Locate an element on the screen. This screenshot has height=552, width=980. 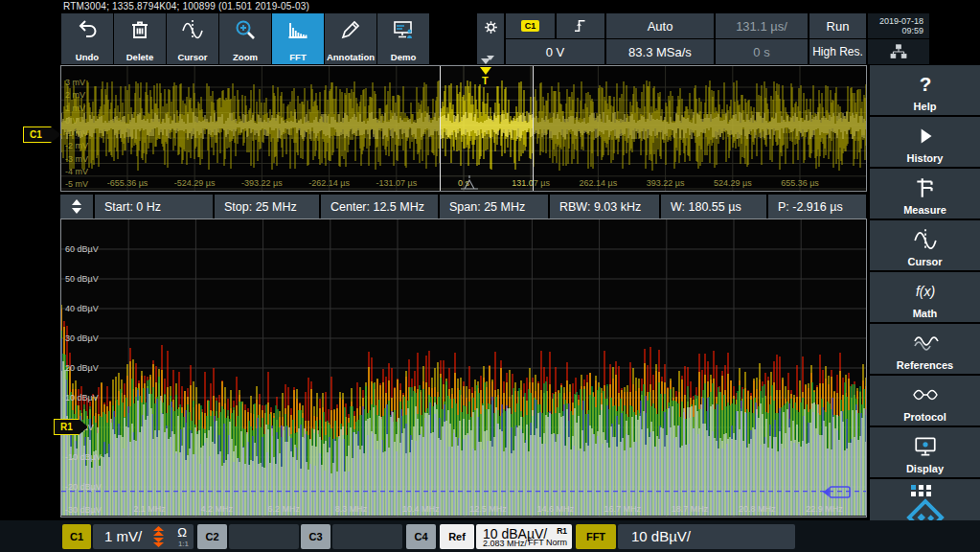
fft-badge: FFT is located at coordinates (596, 537).